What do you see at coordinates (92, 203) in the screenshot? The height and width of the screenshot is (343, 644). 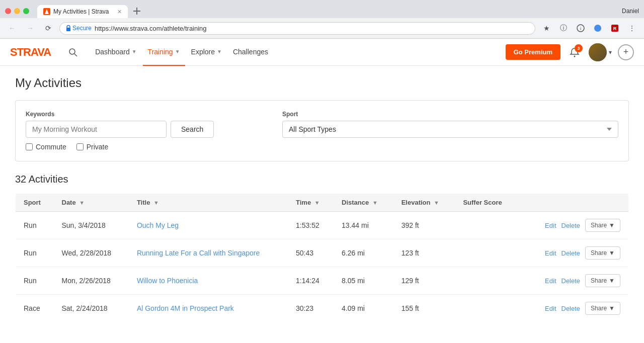 I see `th-date: Date ▼` at bounding box center [92, 203].